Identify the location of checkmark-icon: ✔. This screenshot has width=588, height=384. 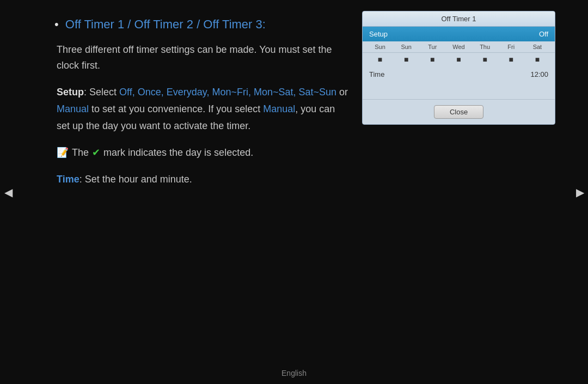
(96, 153).